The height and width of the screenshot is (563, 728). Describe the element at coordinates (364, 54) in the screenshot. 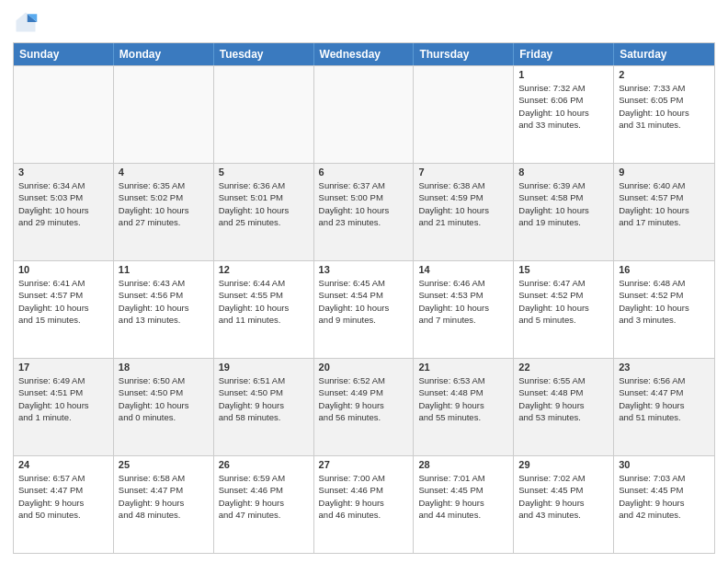

I see `calendar-header: SundayMondayTuesdayWednesdayThursdayFrid…` at that location.